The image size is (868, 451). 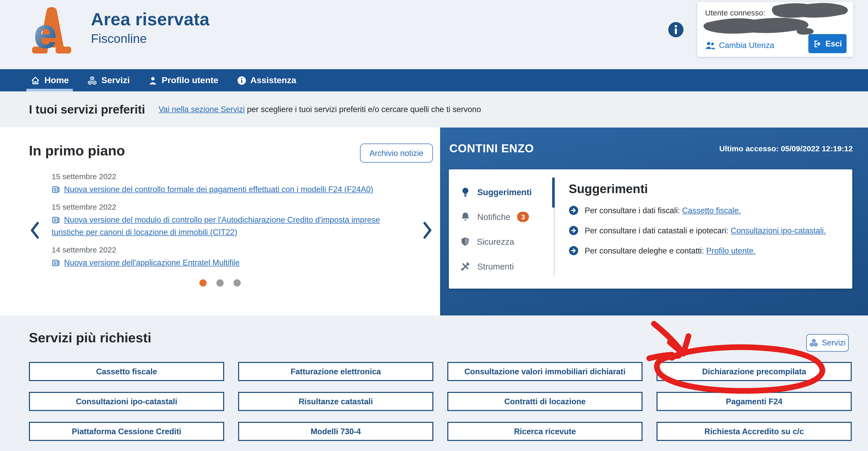 I want to click on card-menu: Suggerimenti Notifiche 3 Sicurezza, so click(x=501, y=229).